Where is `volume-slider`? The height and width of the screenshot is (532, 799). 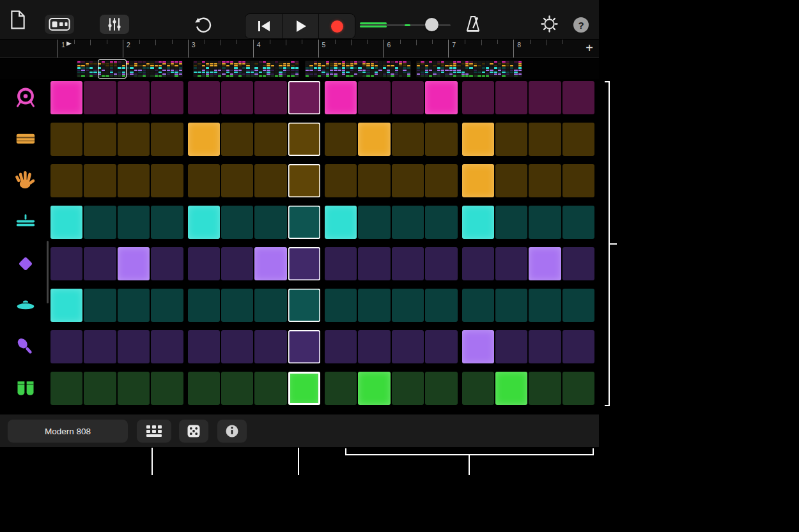
volume-slider is located at coordinates (405, 25).